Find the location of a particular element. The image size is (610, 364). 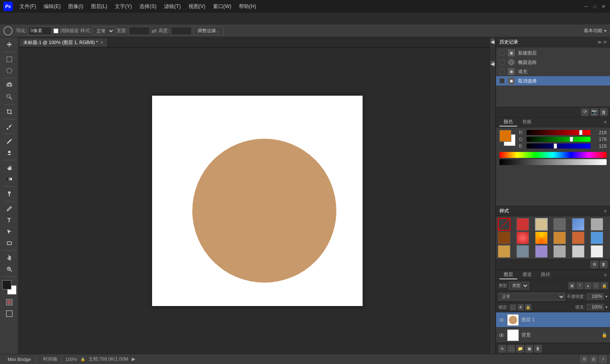

history-panel-header: 历史记录 ≫ ✕ is located at coordinates (553, 42).